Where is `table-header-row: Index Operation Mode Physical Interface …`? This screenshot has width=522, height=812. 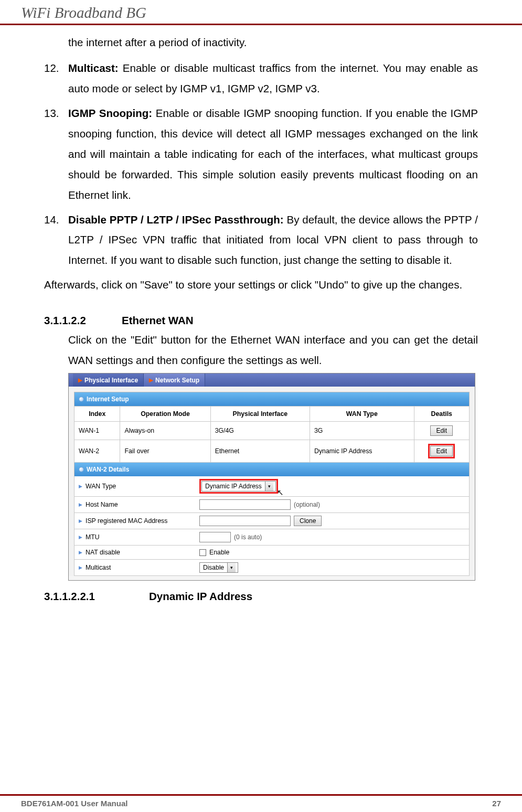
table-header-row: Index Operation Mode Physical Interface … is located at coordinates (272, 414).